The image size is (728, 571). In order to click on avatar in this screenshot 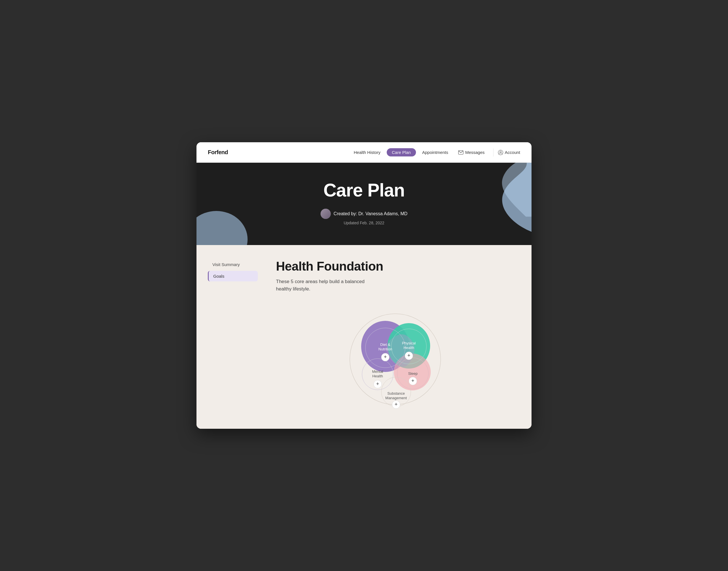, I will do `click(326, 214)`.